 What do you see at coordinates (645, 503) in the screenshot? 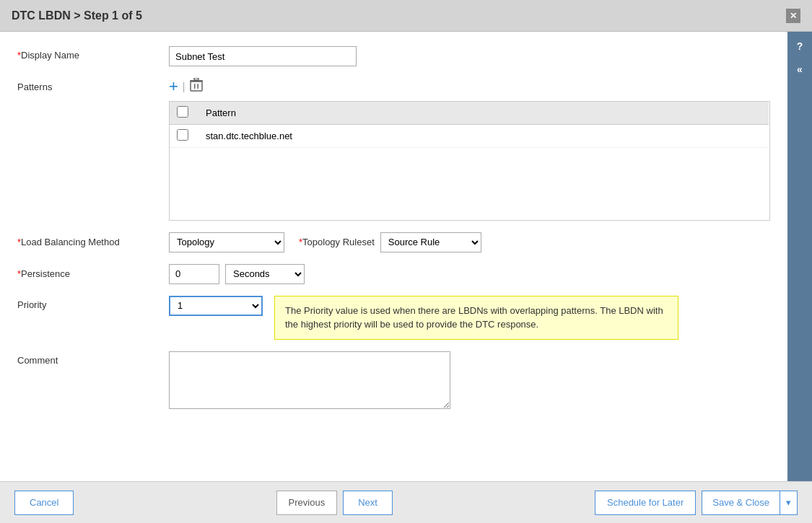
I see `schedule-button: Schedule for Later` at bounding box center [645, 503].